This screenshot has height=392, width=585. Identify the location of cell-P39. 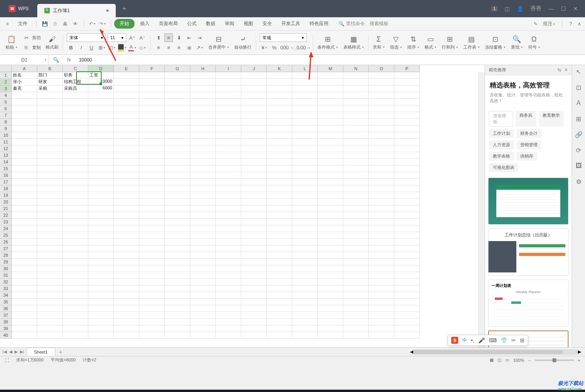
(407, 328).